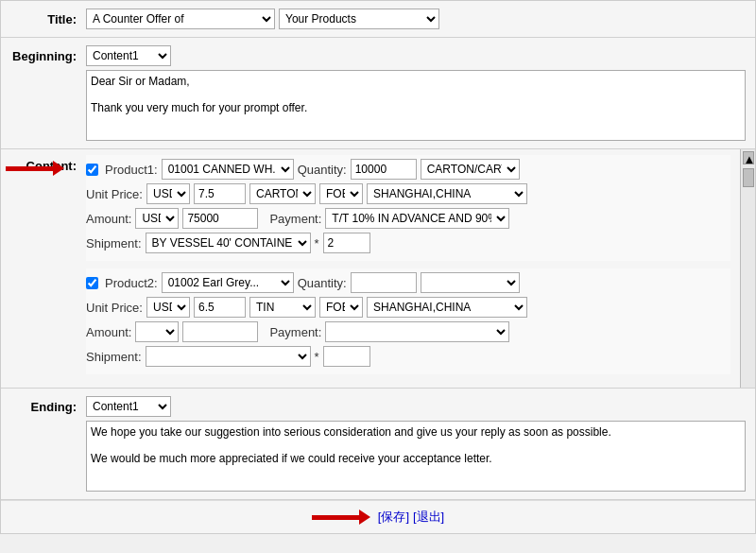 Image resolution: width=756 pixels, height=553 pixels. What do you see at coordinates (48, 17) in the screenshot?
I see `title-label: Title:` at bounding box center [48, 17].